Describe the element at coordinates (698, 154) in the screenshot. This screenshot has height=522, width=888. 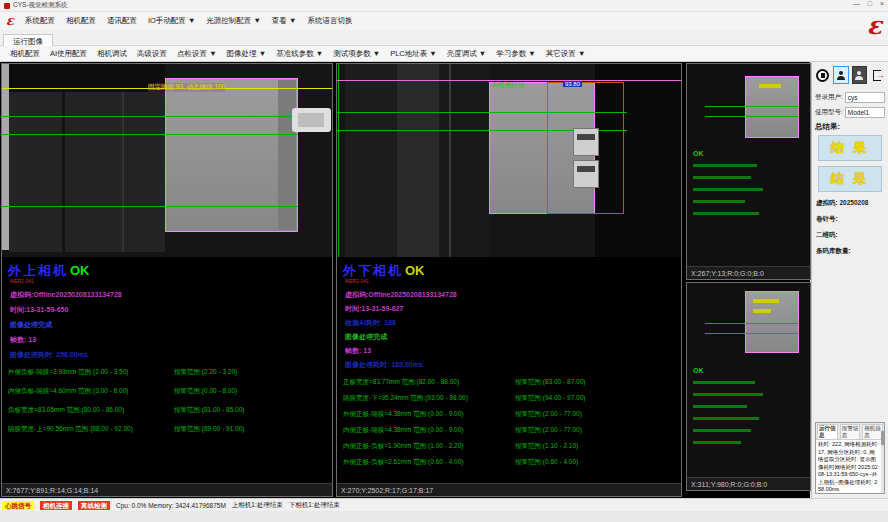
I see `thumb1-ok: OK` at that location.